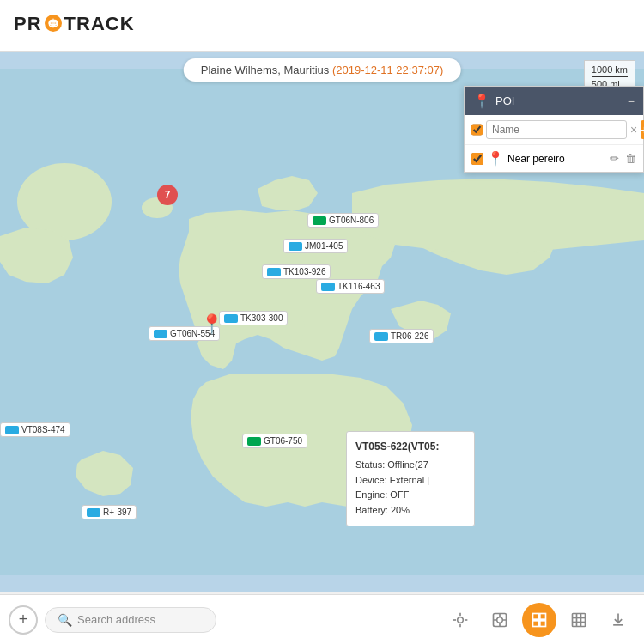  I want to click on poi-search-row: × +, so click(554, 131).